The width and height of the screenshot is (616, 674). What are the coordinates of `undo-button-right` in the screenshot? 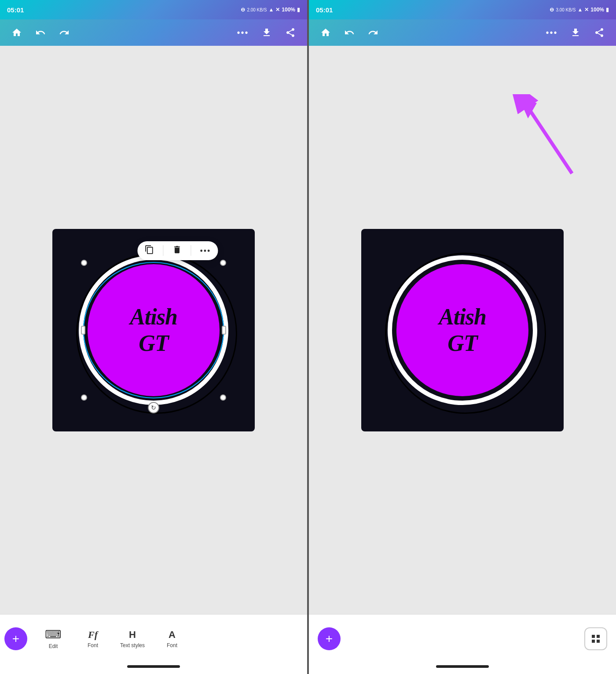 It's located at (349, 33).